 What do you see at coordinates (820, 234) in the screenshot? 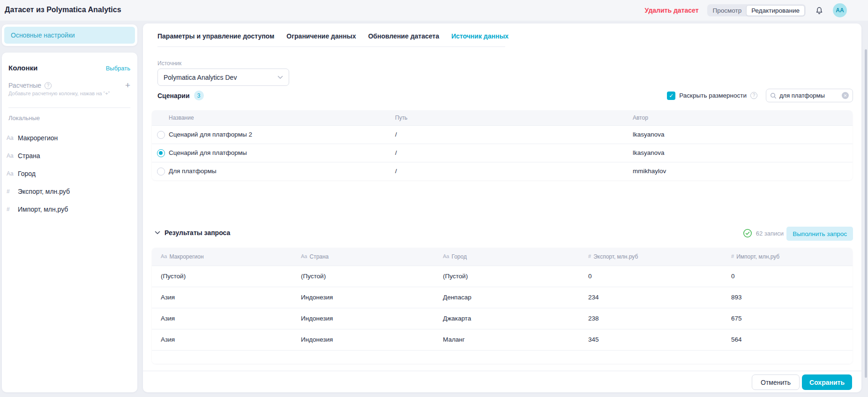
I see `run-query-button: Выполнить запрос` at bounding box center [820, 234].